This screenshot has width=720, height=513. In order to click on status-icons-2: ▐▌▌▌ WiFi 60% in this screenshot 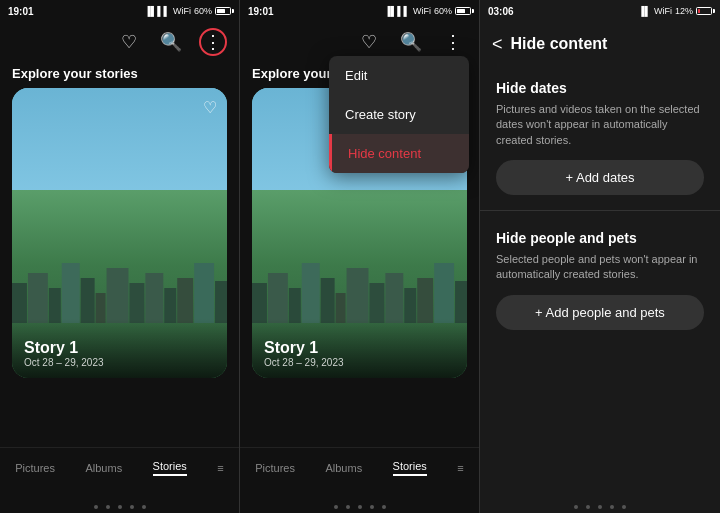, I will do `click(428, 11)`.